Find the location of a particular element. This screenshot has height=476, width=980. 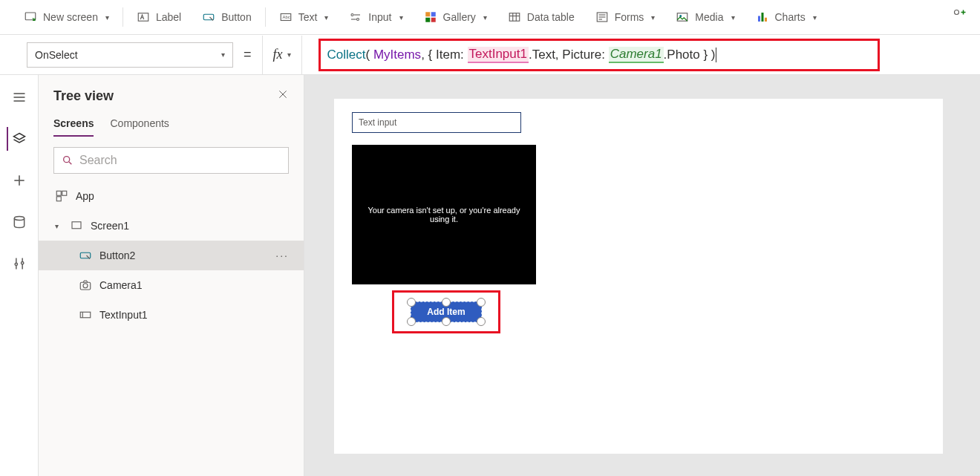

tree-search-input: Search is located at coordinates (171, 160).